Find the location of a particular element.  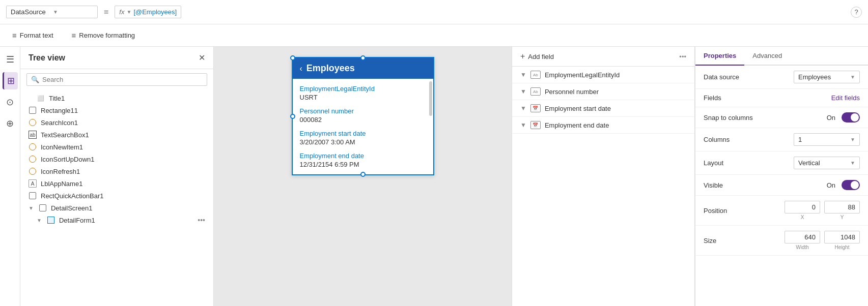

position-y-input is located at coordinates (842, 207).